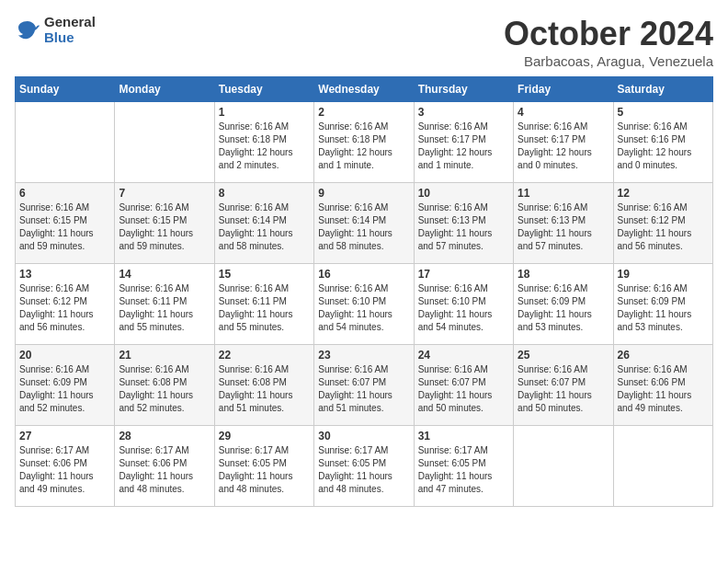 This screenshot has height=563, width=728. Describe the element at coordinates (364, 193) in the screenshot. I see `day-number: 9` at that location.